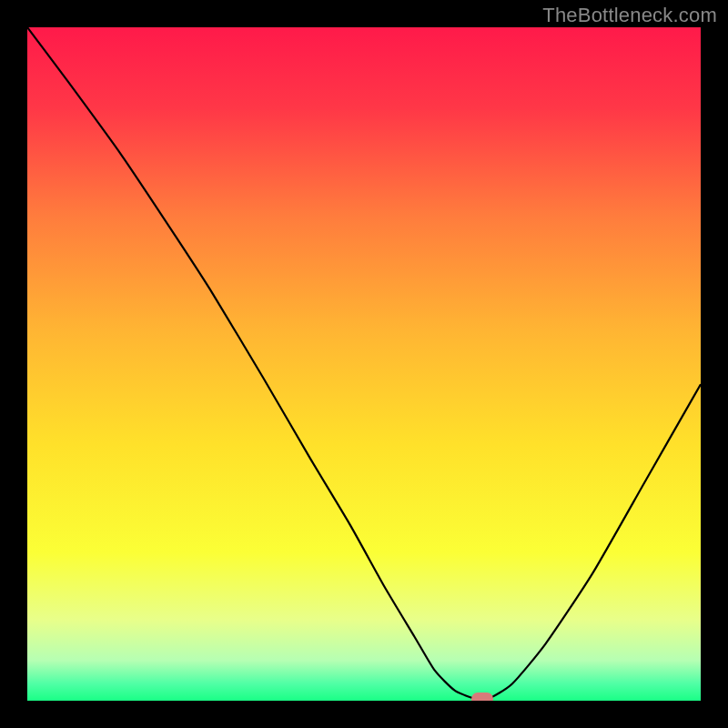 The width and height of the screenshot is (728, 728). Describe the element at coordinates (482, 697) in the screenshot. I see `optimal-marker` at that location.